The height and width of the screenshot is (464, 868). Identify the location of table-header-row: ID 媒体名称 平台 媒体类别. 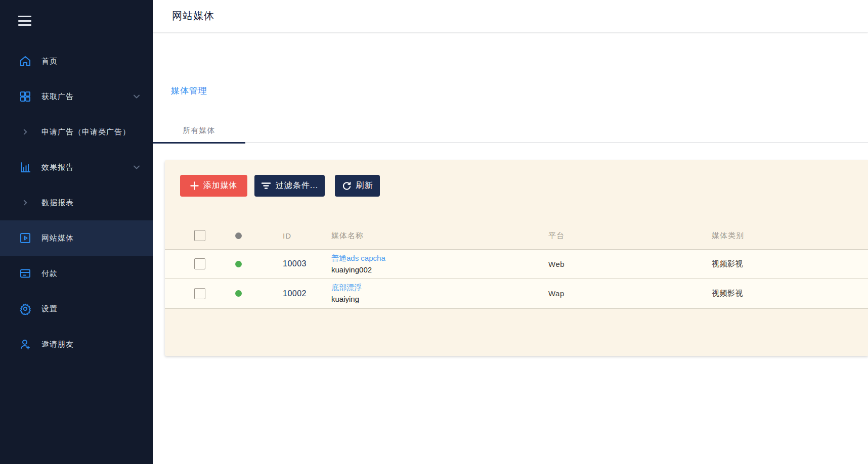
(516, 236).